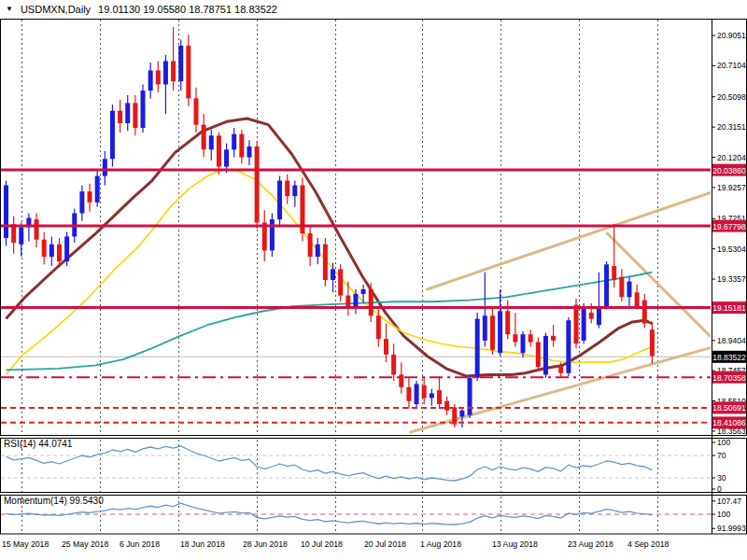 This screenshot has height=560, width=747. Describe the element at coordinates (729, 407) in the screenshot. I see `level-price-label: 18.50691` at that location.